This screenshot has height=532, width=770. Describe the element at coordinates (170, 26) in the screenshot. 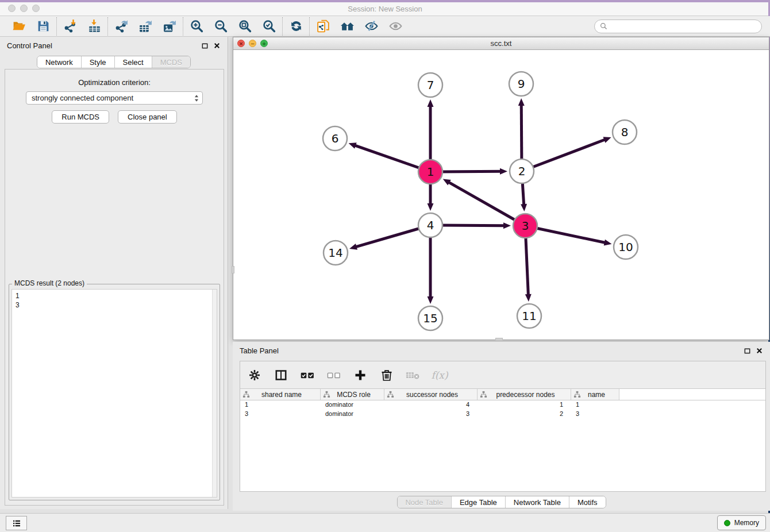

I see `export-image-button` at that location.